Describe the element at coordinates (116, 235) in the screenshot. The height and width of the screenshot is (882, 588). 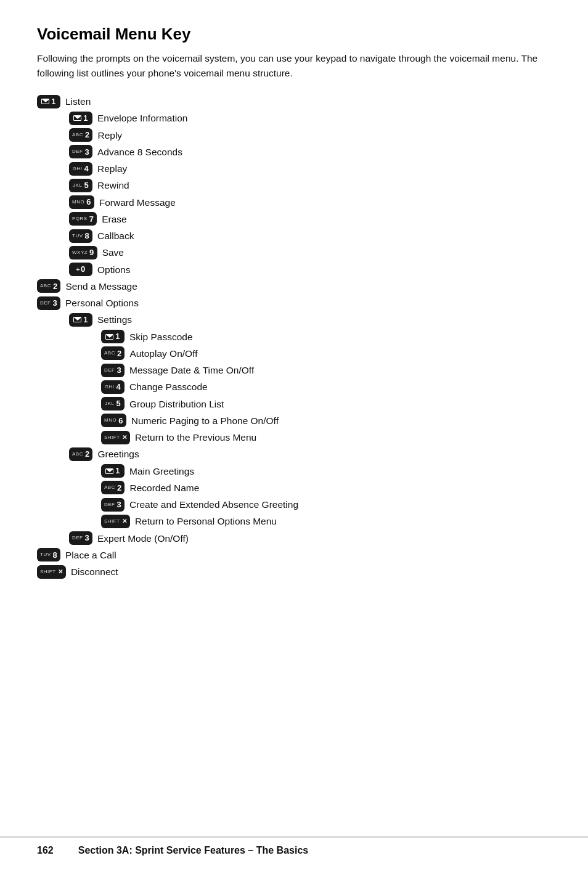
I see `menu-item-label: Callback` at that location.